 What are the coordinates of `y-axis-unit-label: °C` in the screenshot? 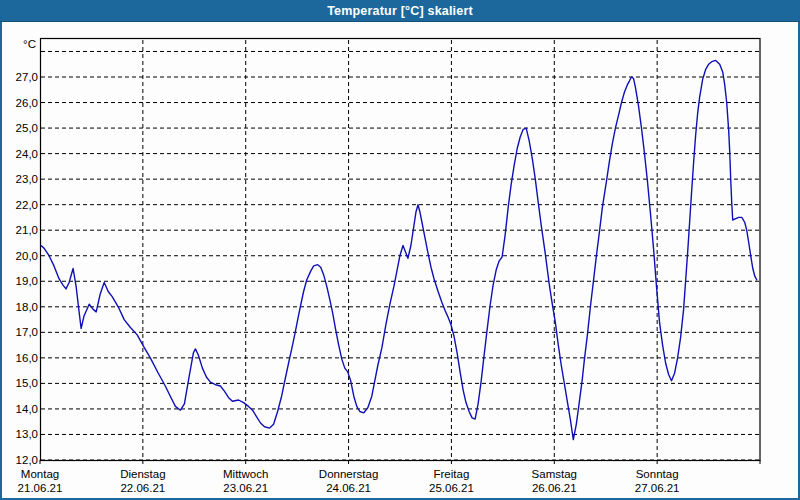 It's located at (30, 44).